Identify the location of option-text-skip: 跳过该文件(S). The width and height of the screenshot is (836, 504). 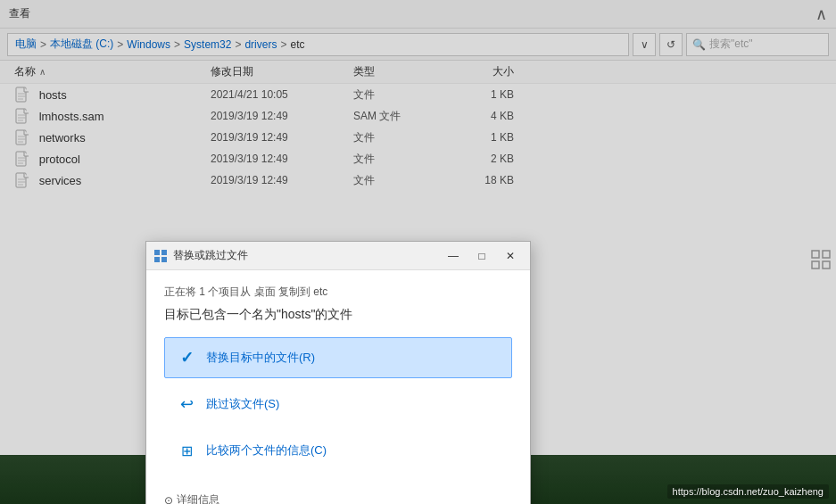
(243, 404).